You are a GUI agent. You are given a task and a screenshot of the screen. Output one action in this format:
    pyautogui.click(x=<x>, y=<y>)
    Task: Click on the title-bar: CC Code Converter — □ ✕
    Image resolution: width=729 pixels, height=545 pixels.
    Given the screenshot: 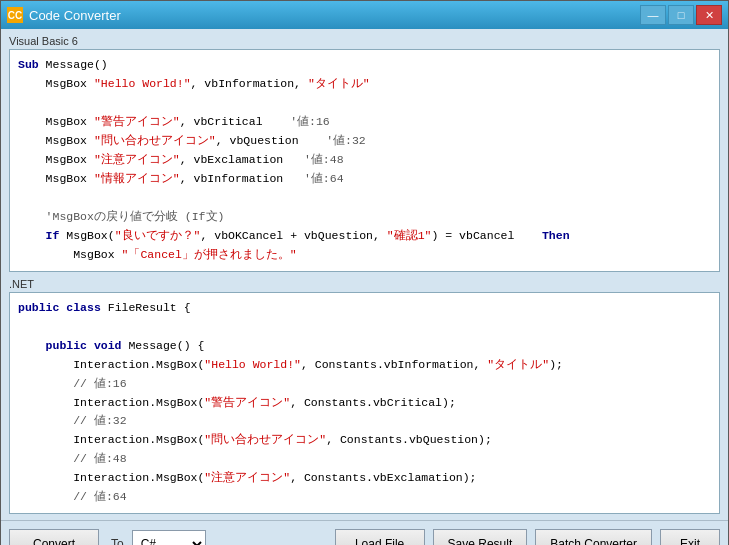 What is the action you would take?
    pyautogui.click(x=364, y=15)
    